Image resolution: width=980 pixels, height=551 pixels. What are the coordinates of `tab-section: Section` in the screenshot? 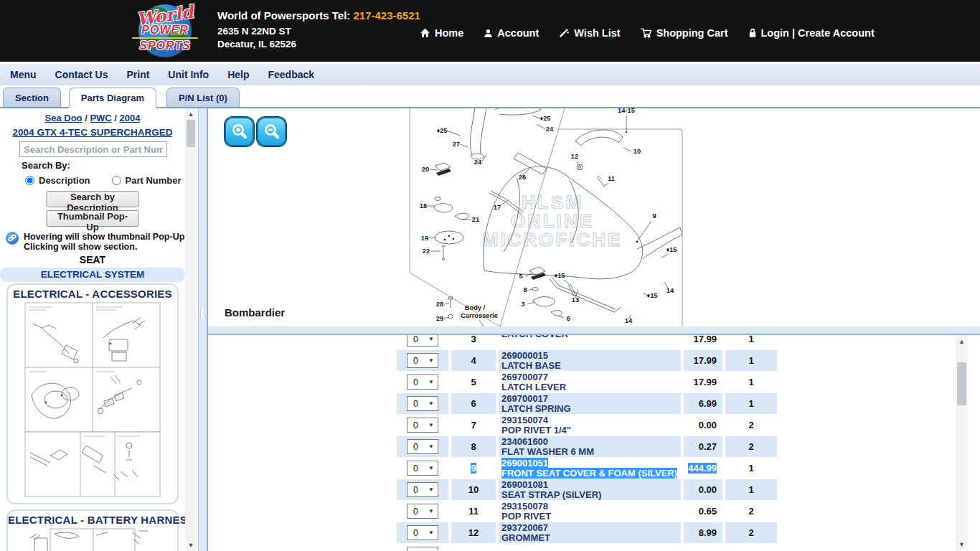 It's located at (32, 98).